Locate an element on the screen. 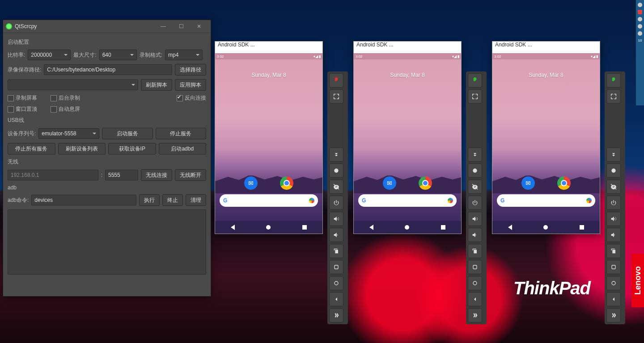  android3-titlebar: Android SDK ... — ☐ ✕ is located at coordinates (546, 47).